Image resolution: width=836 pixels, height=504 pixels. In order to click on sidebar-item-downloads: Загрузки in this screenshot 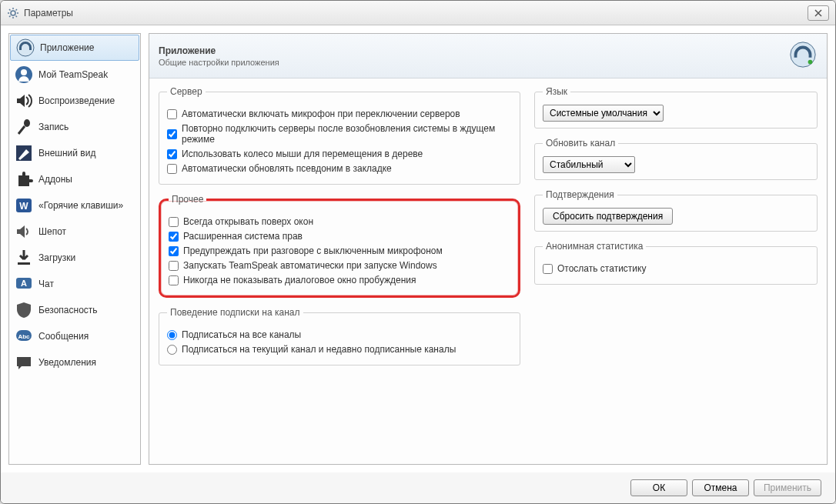, I will do `click(75, 258)`.